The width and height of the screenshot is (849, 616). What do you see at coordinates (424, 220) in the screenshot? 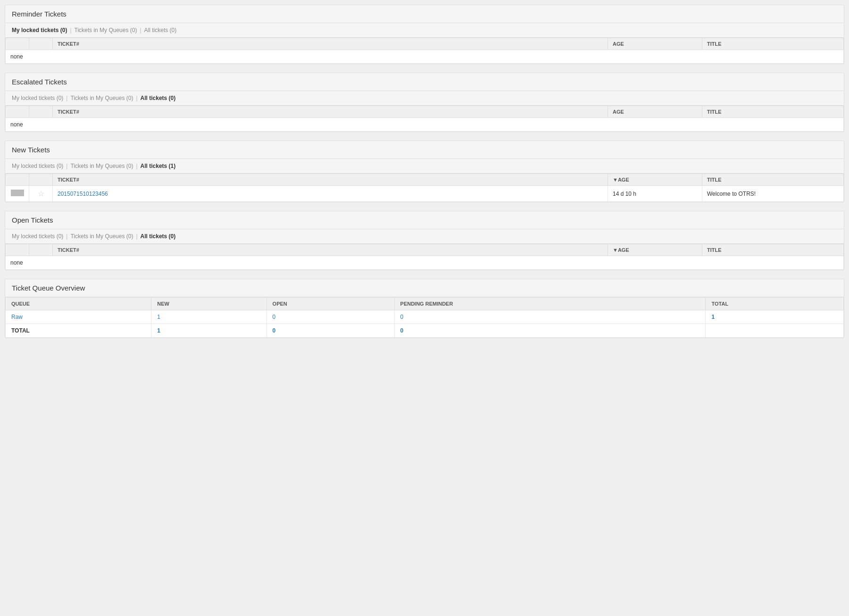
I see `open-tickets-title: Open Tickets` at bounding box center [424, 220].